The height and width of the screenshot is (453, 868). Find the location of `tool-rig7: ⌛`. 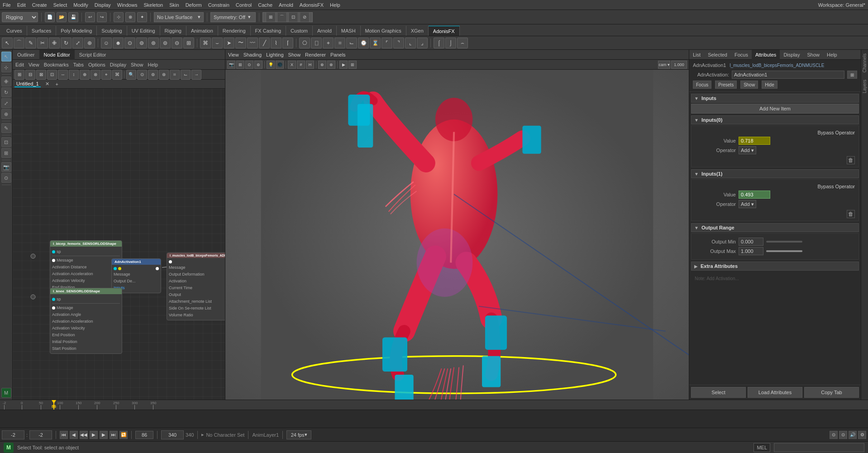

tool-rig7: ⌛ is located at coordinates (375, 43).